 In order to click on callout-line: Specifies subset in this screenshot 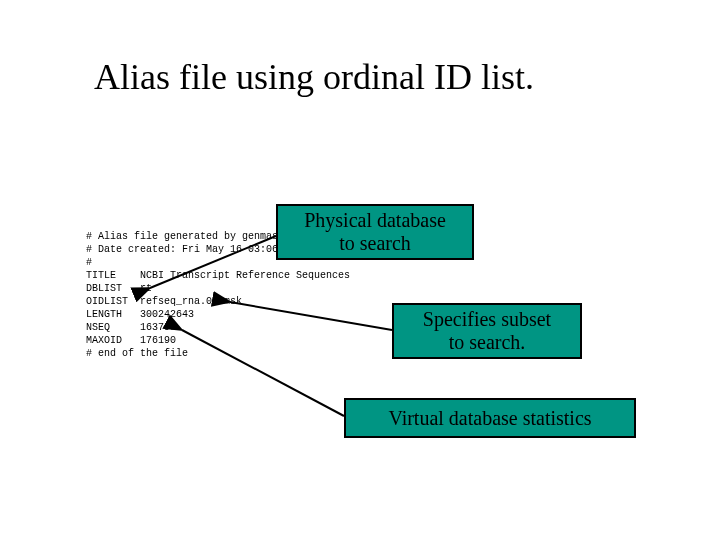, I will do `click(487, 320)`.